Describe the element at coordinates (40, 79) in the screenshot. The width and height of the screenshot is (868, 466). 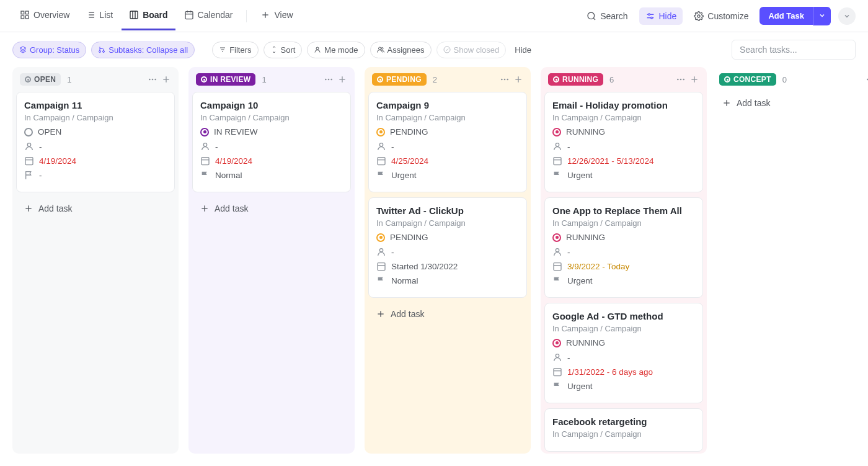
I see `status-pill: OPEN` at that location.